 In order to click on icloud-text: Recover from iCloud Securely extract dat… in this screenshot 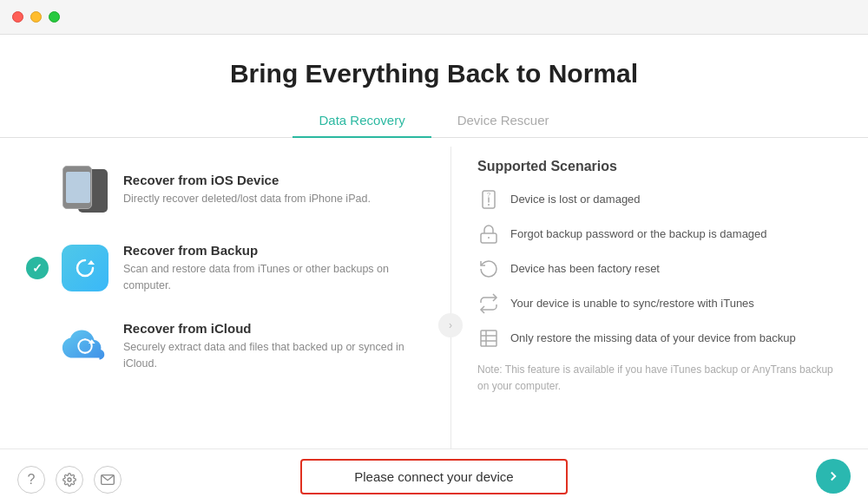, I will do `click(274, 347)`.